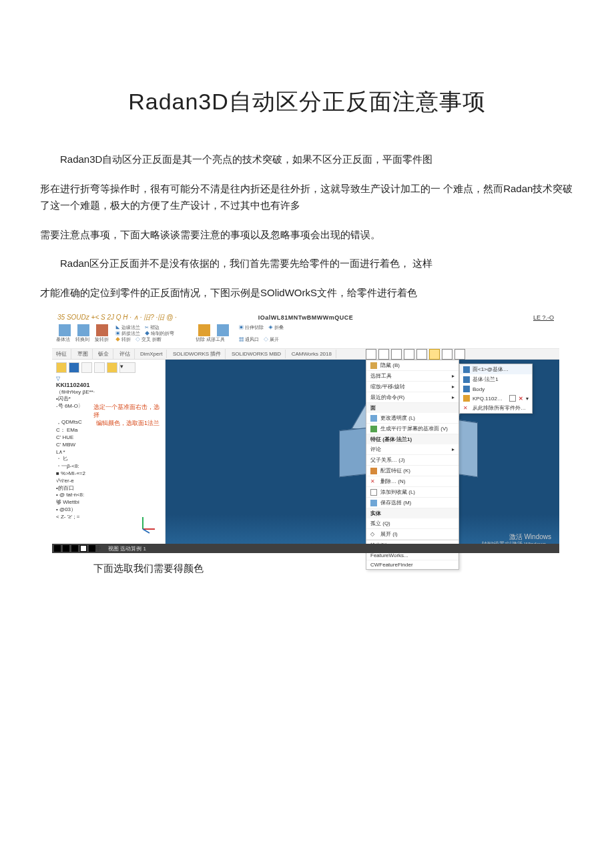  What do you see at coordinates (83, 354) in the screenshot?
I see `tab: 草图` at bounding box center [83, 354].